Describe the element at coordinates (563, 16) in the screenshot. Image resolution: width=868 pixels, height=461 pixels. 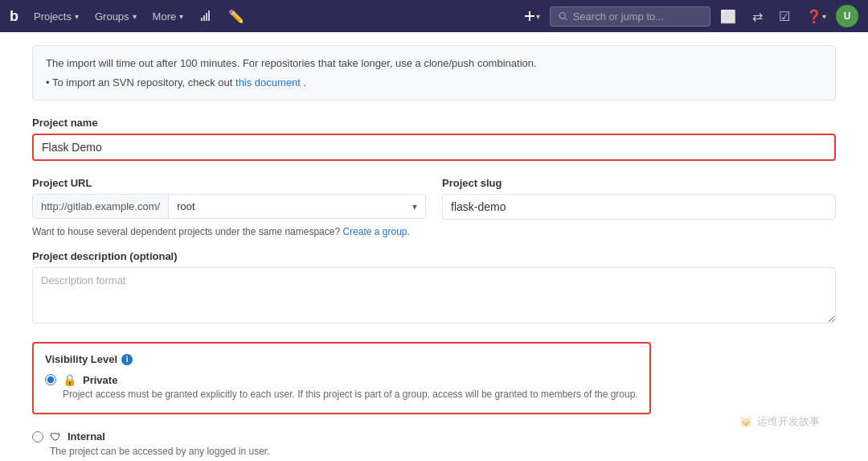
I see `search-icon` at that location.